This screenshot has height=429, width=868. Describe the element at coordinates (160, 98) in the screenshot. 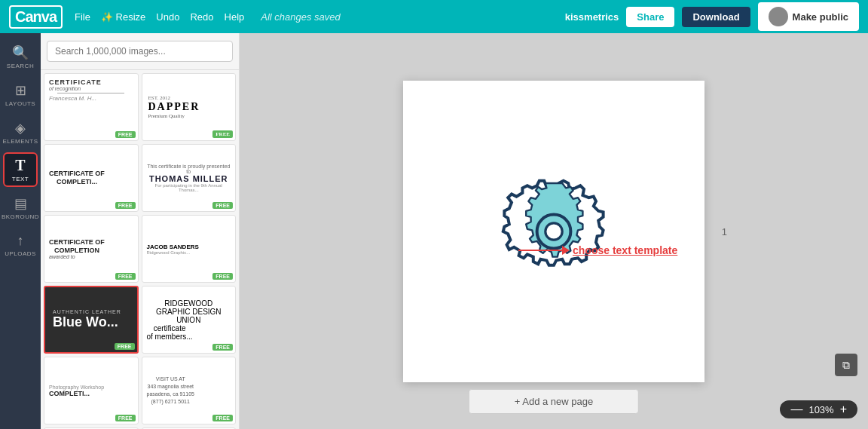

I see `dapper-est: EST. 2012` at that location.